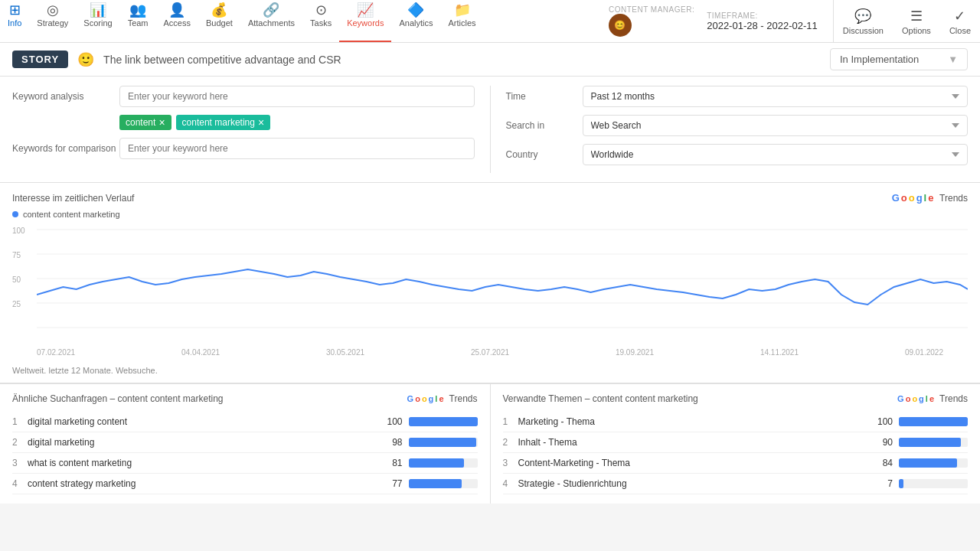 This screenshot has height=551, width=980. Describe the element at coordinates (72, 214) in the screenshot. I see `legend-label: content content marketing` at that location.